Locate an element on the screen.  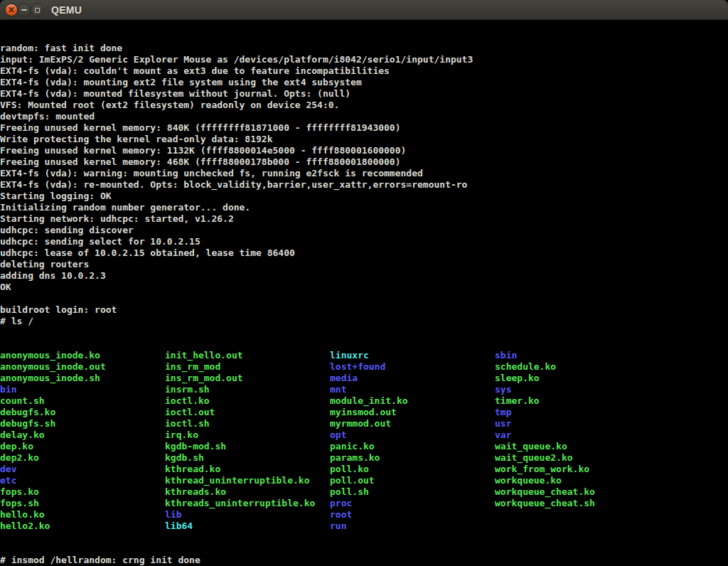
console-line: # insmod /hellrandom: crng init done is located at coordinates (364, 560).